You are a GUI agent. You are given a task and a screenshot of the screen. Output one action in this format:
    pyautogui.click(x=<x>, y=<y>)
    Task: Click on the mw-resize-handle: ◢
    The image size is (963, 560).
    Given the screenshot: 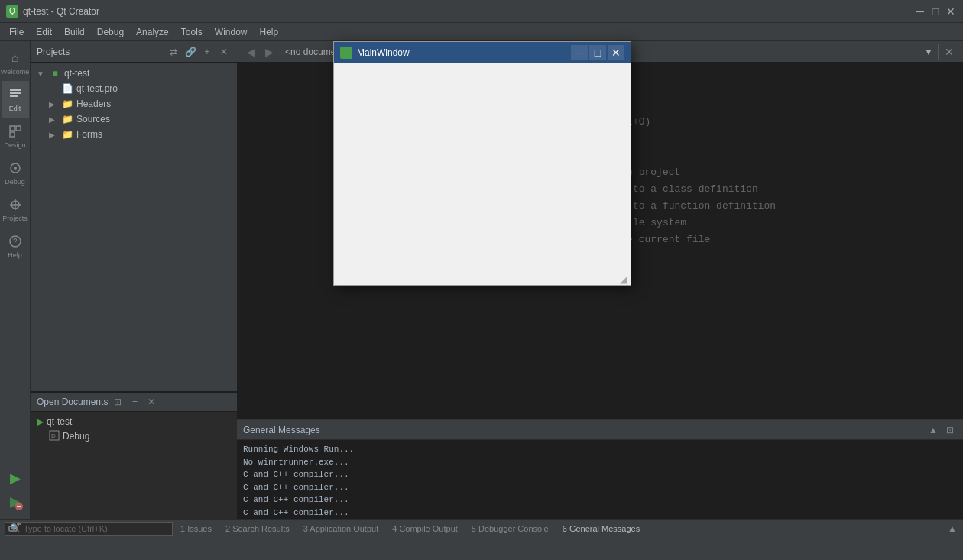 What is the action you would take?
    pyautogui.click(x=624, y=279)
    